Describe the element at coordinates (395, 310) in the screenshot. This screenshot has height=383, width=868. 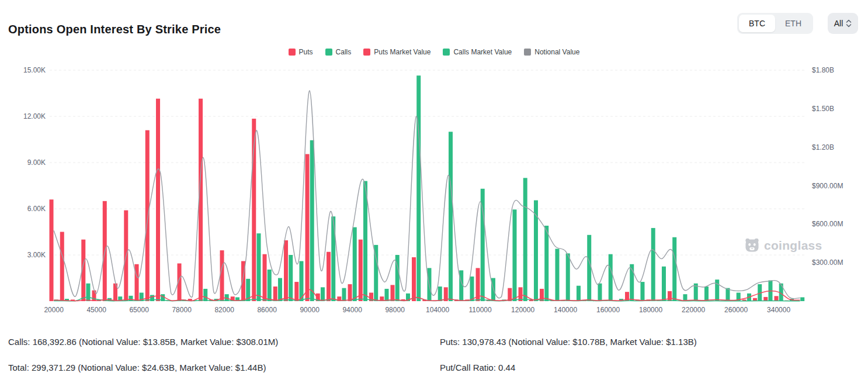
I see `x-axis-tick: 98000` at that location.